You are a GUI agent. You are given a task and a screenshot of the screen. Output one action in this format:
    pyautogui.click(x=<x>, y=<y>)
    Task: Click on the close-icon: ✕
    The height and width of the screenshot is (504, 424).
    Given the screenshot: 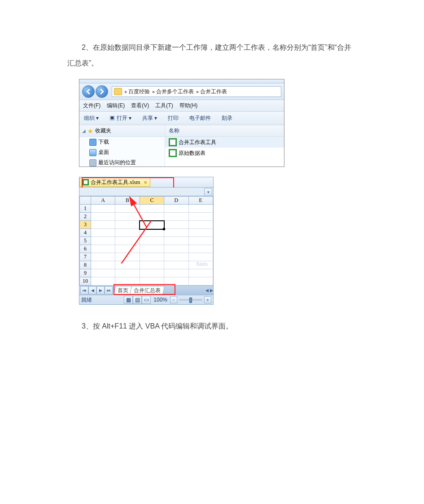 What is the action you would take?
    pyautogui.click(x=145, y=182)
    